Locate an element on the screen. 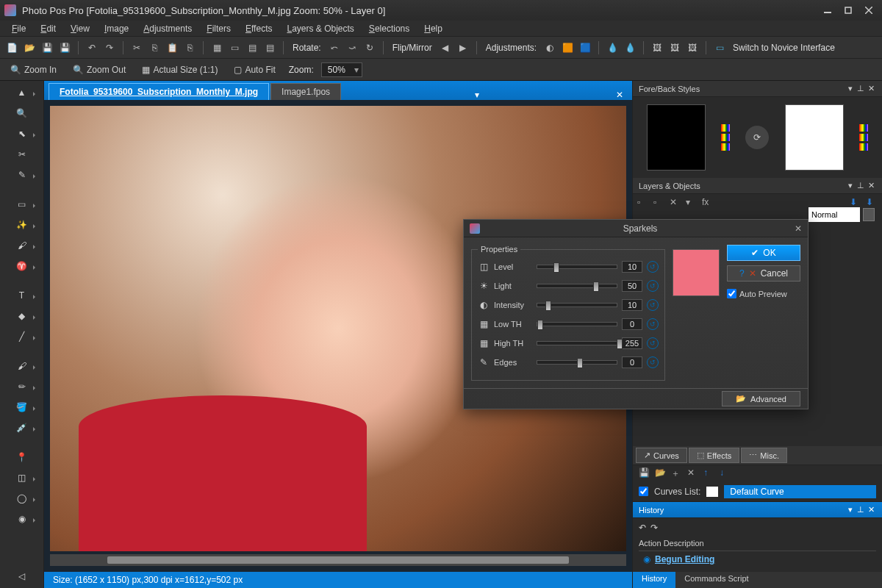 The width and height of the screenshot is (882, 588). novice-icon: ▭ is located at coordinates (720, 48).